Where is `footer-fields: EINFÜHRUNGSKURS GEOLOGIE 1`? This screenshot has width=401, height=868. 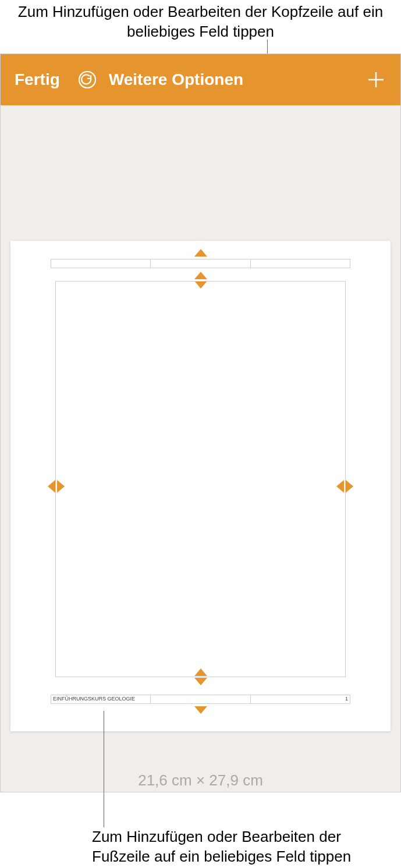 footer-fields: EINFÜHRUNGSKURS GEOLOGIE 1 is located at coordinates (200, 699).